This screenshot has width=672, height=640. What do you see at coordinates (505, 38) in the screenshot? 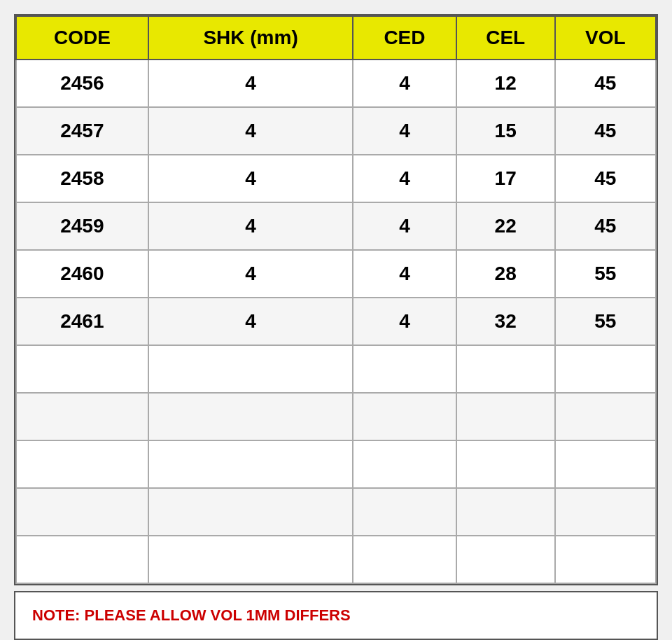
I see `col-header-cel: CEL` at bounding box center [505, 38].